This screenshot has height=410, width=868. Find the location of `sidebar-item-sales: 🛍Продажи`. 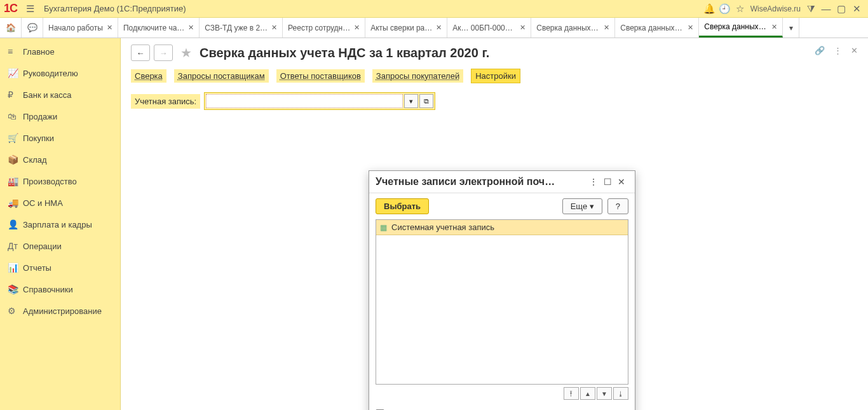

sidebar-item-sales: 🛍Продажи is located at coordinates (60, 116).